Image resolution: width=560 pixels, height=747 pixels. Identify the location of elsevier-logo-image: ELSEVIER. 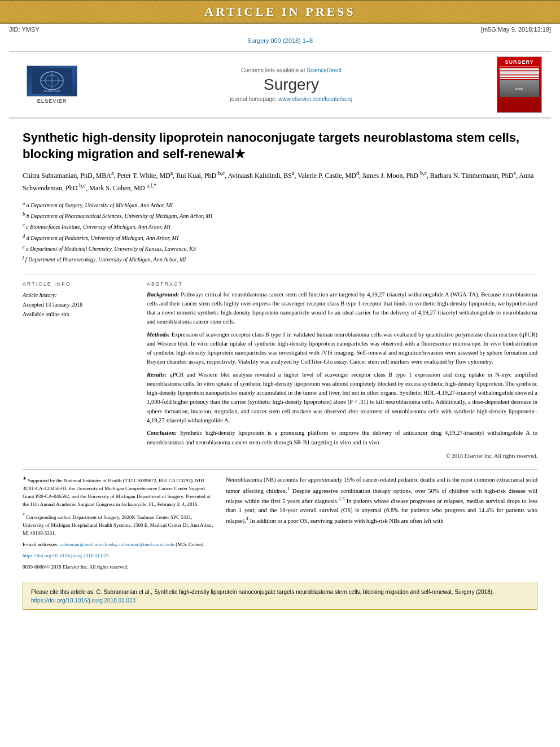
(52, 81).